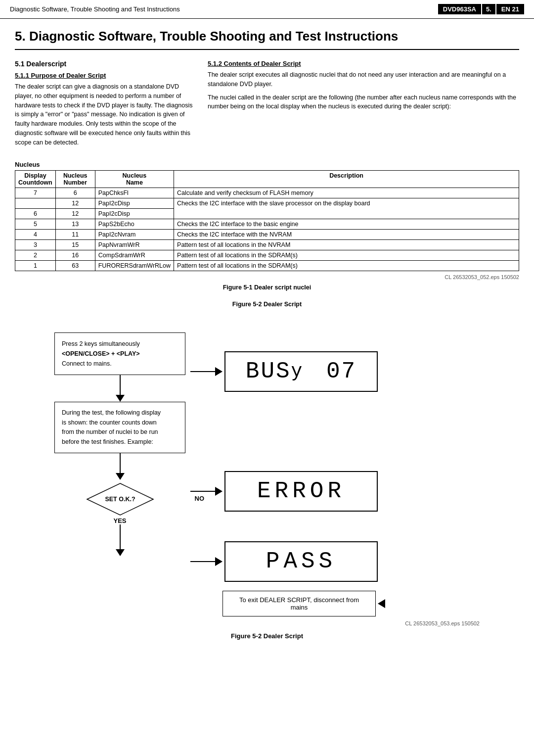  Describe the element at coordinates (489, 9) in the screenshot. I see `badge-chapter: 5.` at that location.